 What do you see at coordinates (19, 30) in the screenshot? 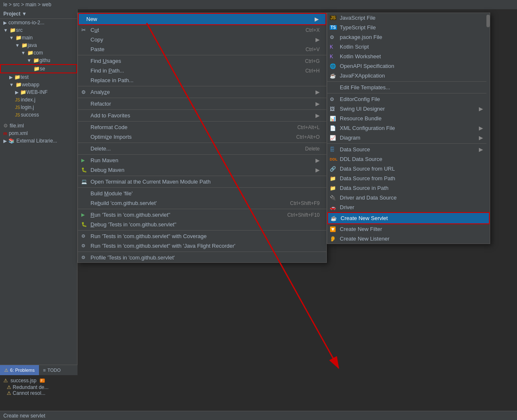
I see `tree-label: src` at bounding box center [19, 30].